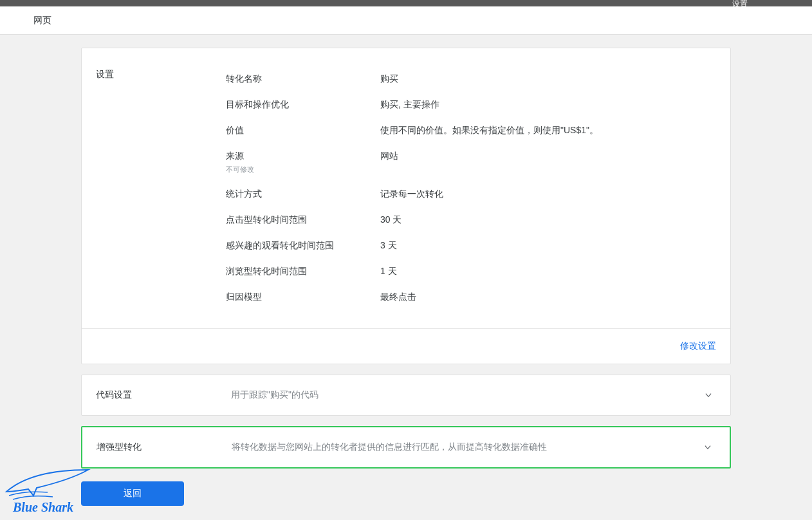  I want to click on settings-value: 1 天, so click(548, 272).